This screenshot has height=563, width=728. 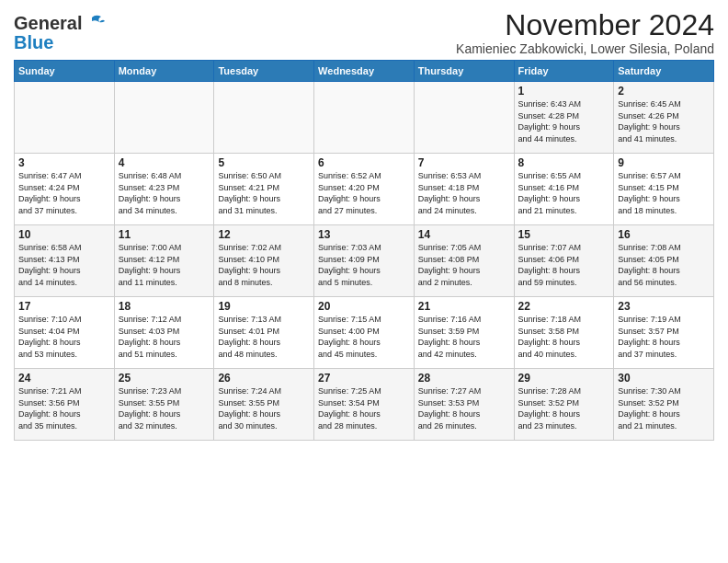 I want to click on day-info: Sunrise: 7:03 AM Sunset: 4:09 PM Dayligh…, so click(x=364, y=265).